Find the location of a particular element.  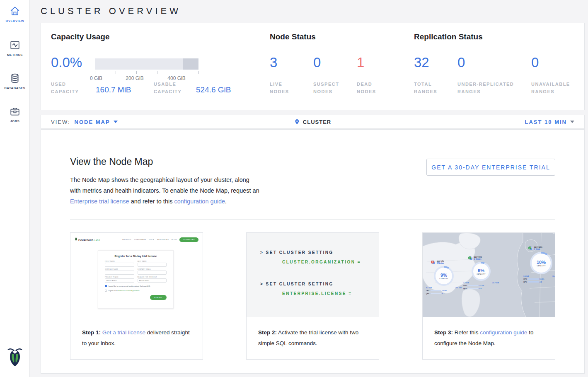

node-map-thumbnail: ! geo=sfo 2 Nodes 9% CAPACITY 3.2 GiB is located at coordinates (489, 275).